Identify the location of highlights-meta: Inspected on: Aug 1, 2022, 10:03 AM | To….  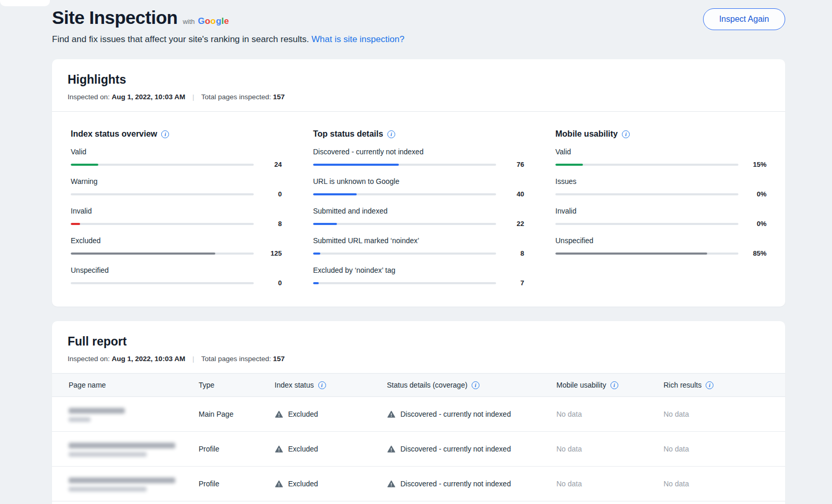
(419, 97).